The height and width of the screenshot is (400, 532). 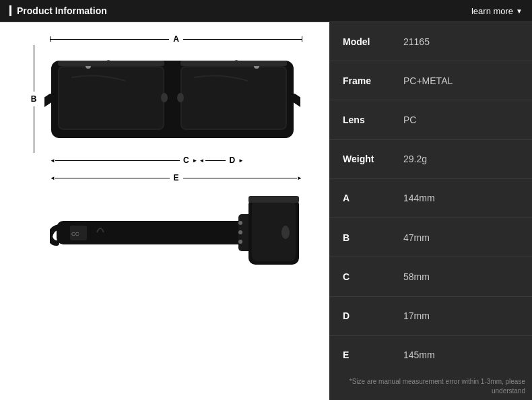 I want to click on learn-more-label: learn more, so click(x=492, y=11).